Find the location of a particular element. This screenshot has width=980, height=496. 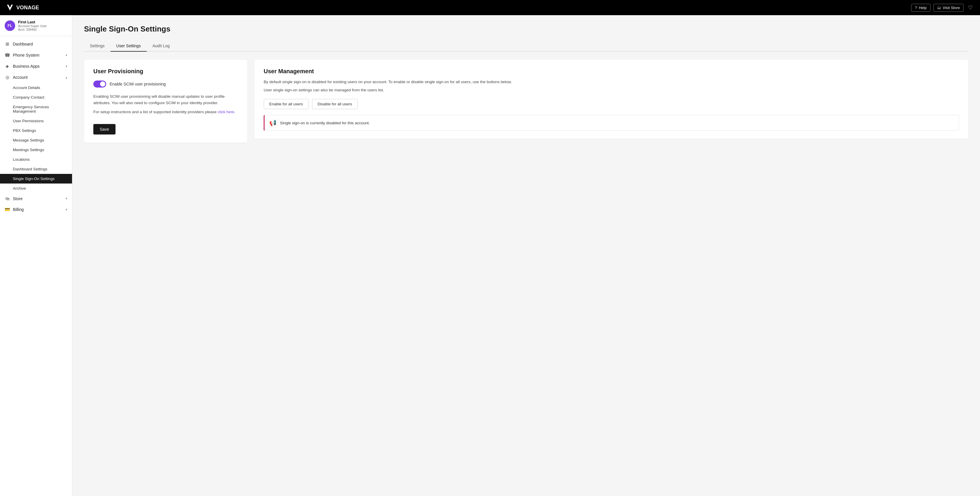

user-management-actions: Enable for all users Disable for all use… is located at coordinates (611, 104).